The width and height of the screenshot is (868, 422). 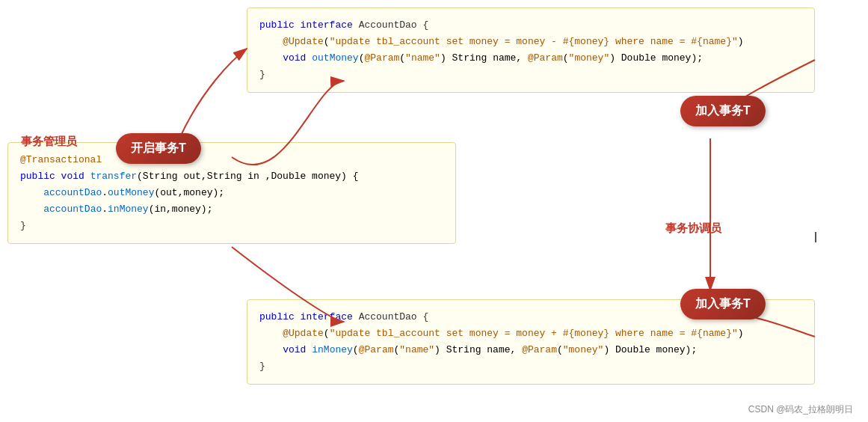 What do you see at coordinates (232, 160) in the screenshot?
I see `middle-code-line-1: @Transactional` at bounding box center [232, 160].